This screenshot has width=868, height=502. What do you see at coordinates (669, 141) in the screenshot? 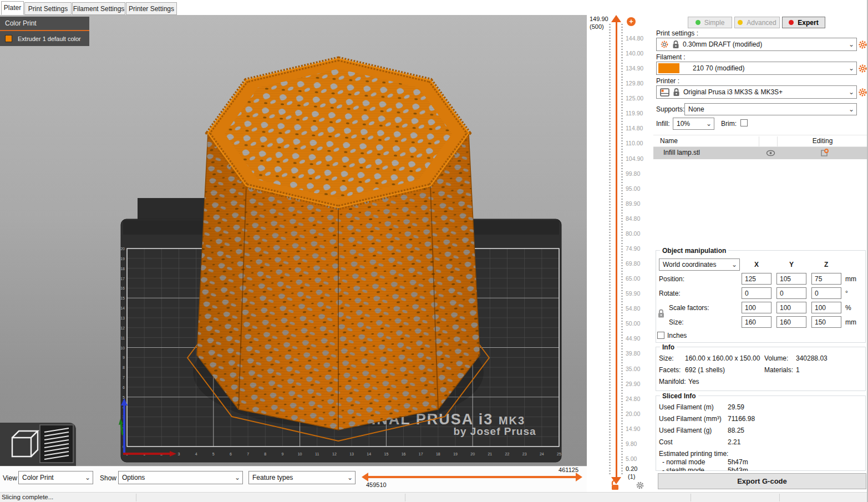
I see `column-name: Name` at bounding box center [669, 141].